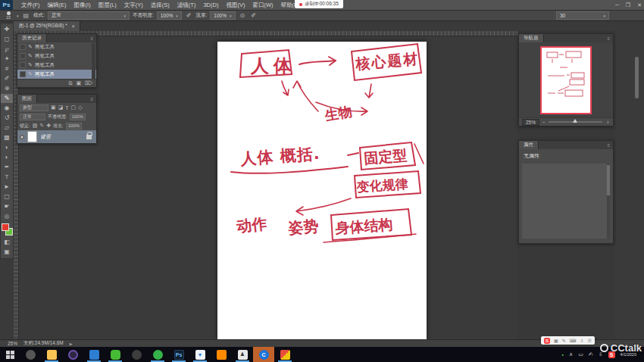  I want to click on taskbar-search-app, so click(30, 354).